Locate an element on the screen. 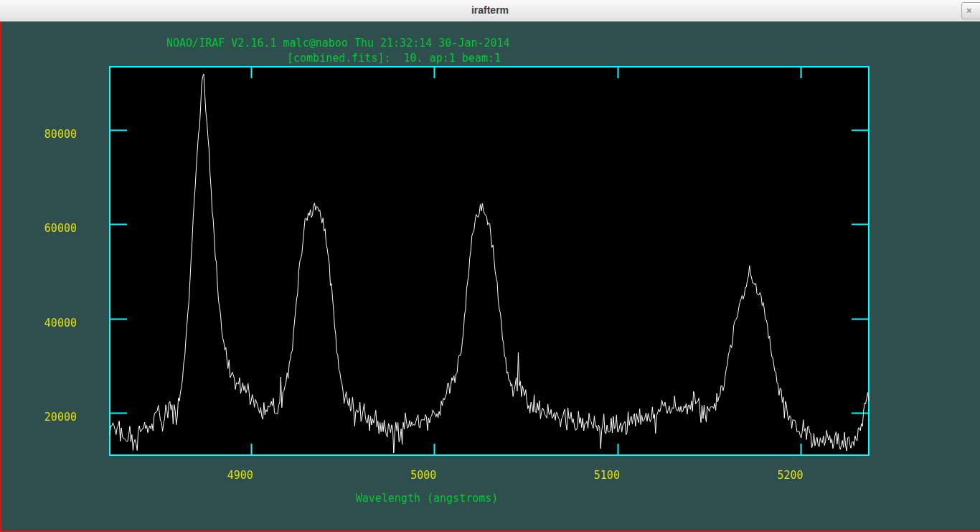 The width and height of the screenshot is (980, 532). y-tick-label: 20000 is located at coordinates (55, 418).